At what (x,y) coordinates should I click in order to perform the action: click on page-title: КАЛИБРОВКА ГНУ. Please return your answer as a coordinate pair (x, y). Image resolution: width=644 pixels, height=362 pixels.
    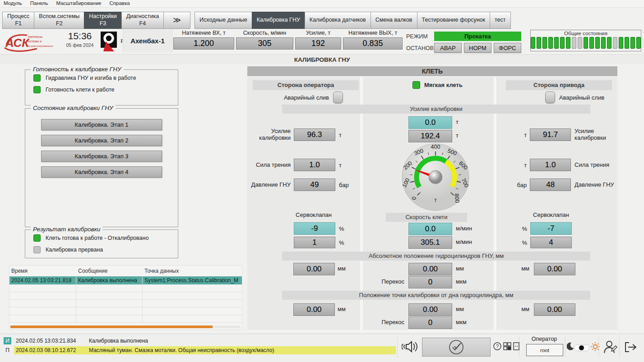
    Looking at the image, I should click on (322, 60).